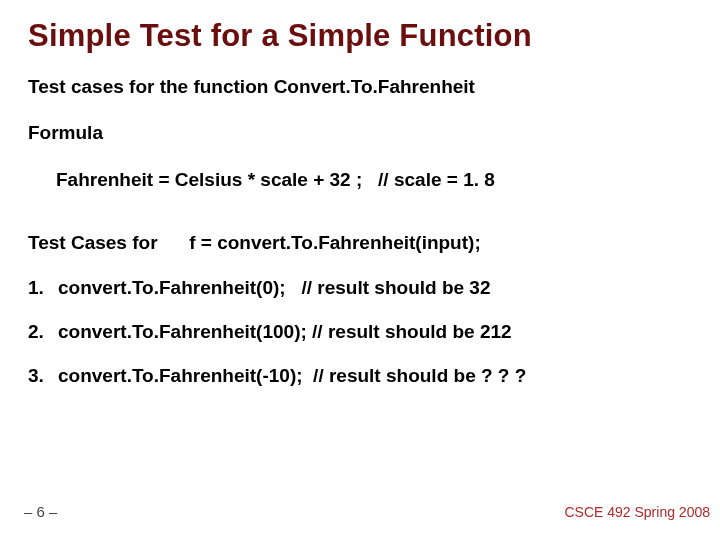 Image resolution: width=720 pixels, height=540 pixels. What do you see at coordinates (43, 288) in the screenshot?
I see `list-number: 1.` at bounding box center [43, 288].